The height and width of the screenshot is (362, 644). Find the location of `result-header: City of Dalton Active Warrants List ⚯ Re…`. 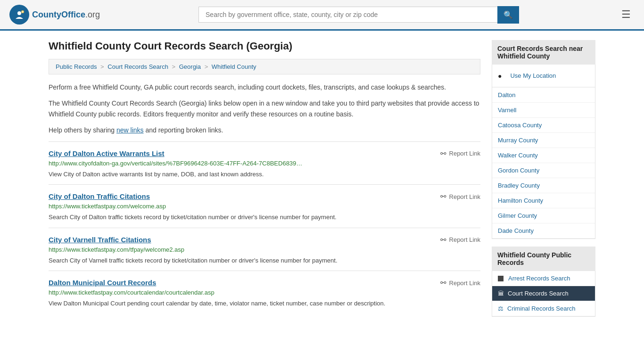

result-header: City of Dalton Active Warrants List ⚯ Re… is located at coordinates (264, 154).